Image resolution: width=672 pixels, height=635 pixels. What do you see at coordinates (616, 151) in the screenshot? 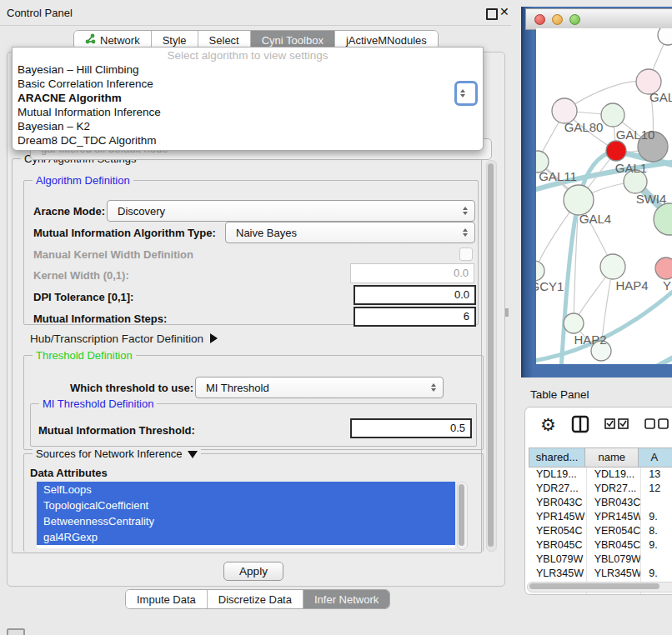
I see `network-node-gal1` at bounding box center [616, 151].